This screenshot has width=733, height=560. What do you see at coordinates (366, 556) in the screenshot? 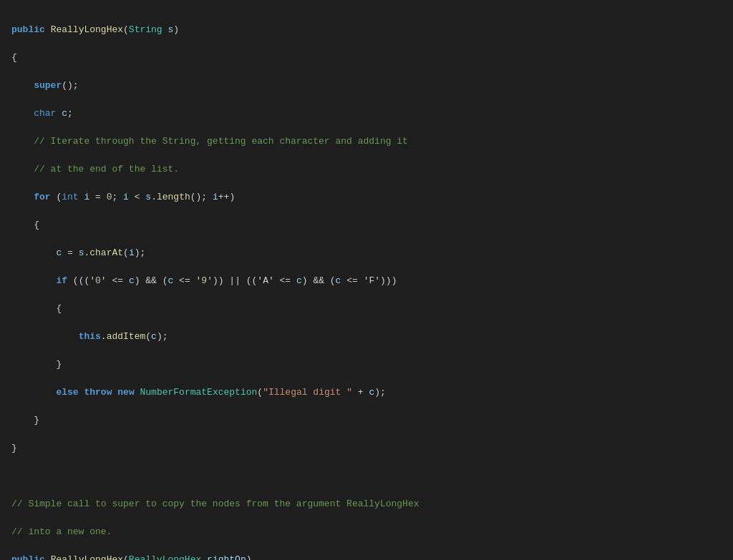
I see `line-20: public ReallyLongHex(ReallyLongHex right…` at bounding box center [366, 556].